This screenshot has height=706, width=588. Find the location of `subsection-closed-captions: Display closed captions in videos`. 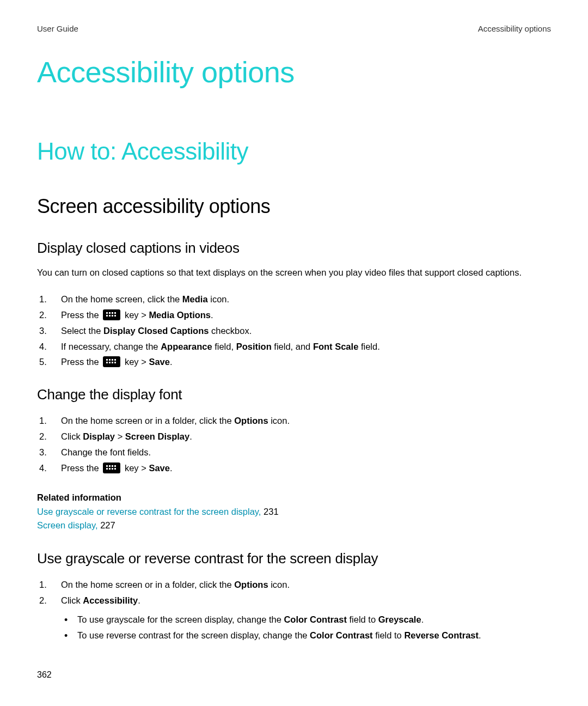

subsection-closed-captions: Display closed captions in videos is located at coordinates (294, 248).